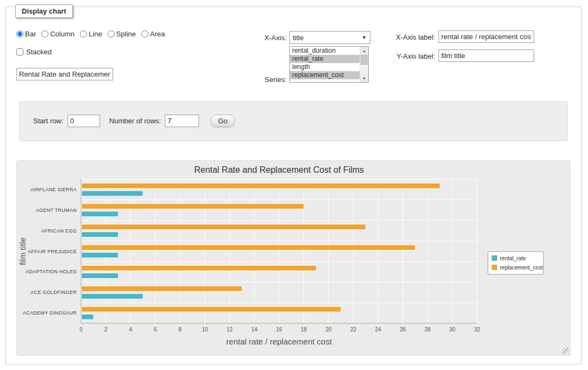 The image size is (588, 370). I want to click on chart-title-input, so click(65, 74).